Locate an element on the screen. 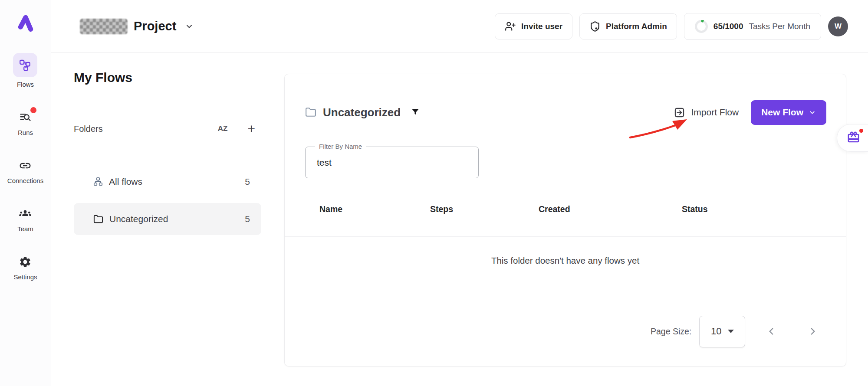 Image resolution: width=868 pixels, height=386 pixels. next-page-button is located at coordinates (812, 331).